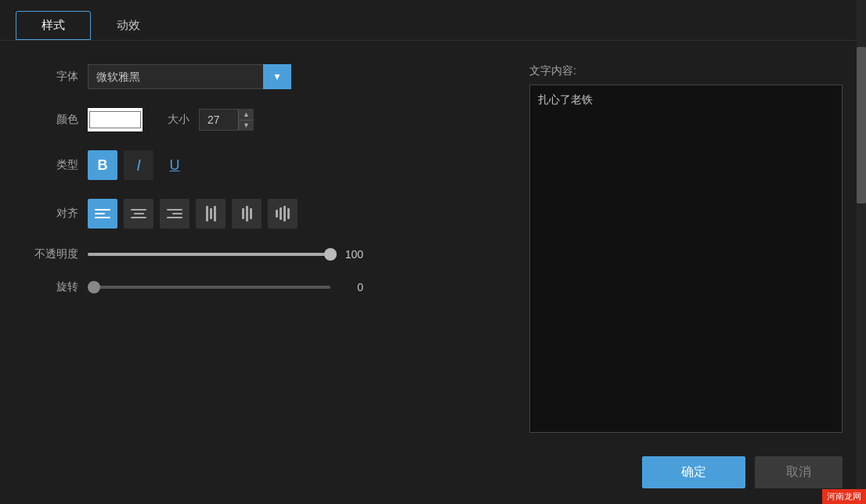 Image resolution: width=866 pixels, height=504 pixels. What do you see at coordinates (246, 126) in the screenshot?
I see `spin-down-button: ▼` at bounding box center [246, 126].